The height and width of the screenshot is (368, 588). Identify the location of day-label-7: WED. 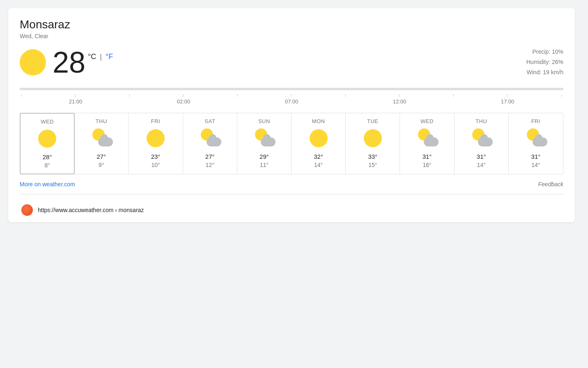
(427, 121).